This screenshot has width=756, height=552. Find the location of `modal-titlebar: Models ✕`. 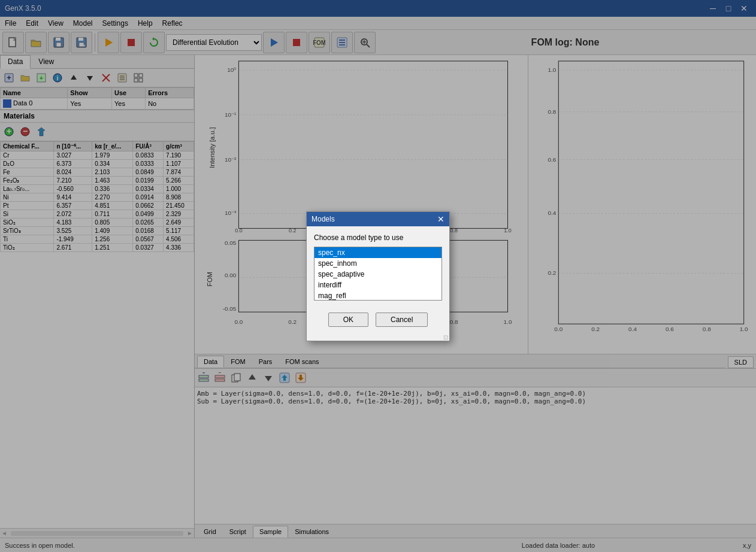

modal-titlebar: Models ✕ is located at coordinates (378, 219).